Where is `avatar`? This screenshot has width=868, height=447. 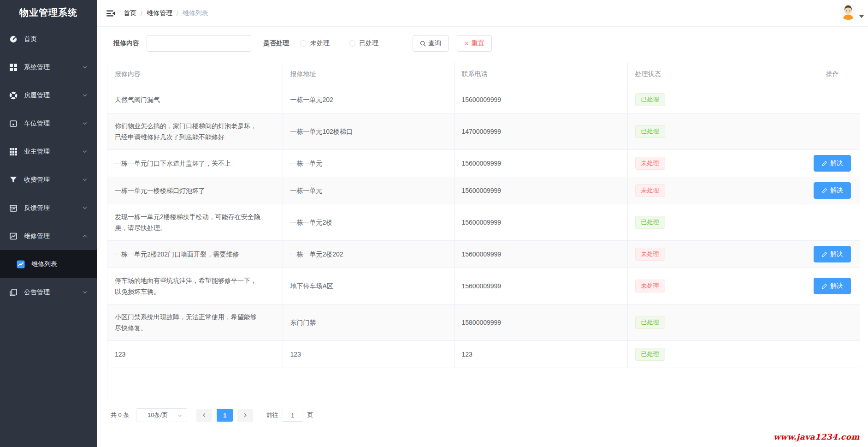 avatar is located at coordinates (848, 12).